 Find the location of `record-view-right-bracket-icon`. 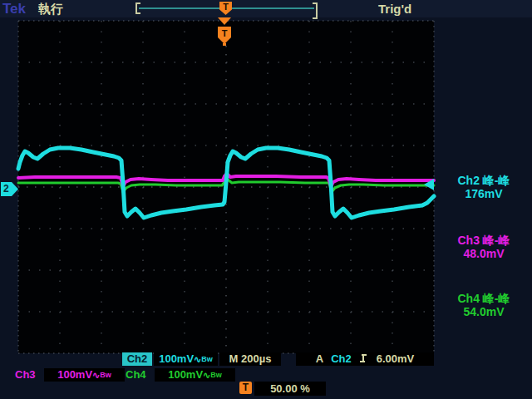

record-view-right-bracket-icon is located at coordinates (315, 11).